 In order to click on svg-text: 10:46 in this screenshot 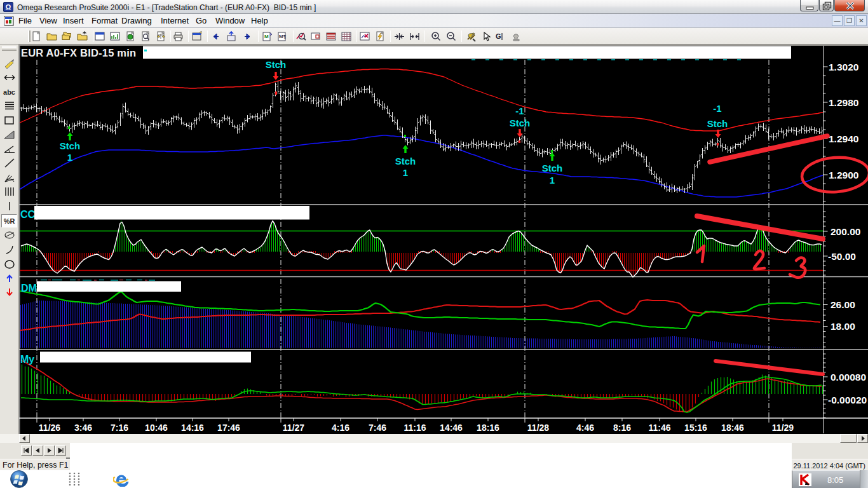, I will do `click(156, 428)`.